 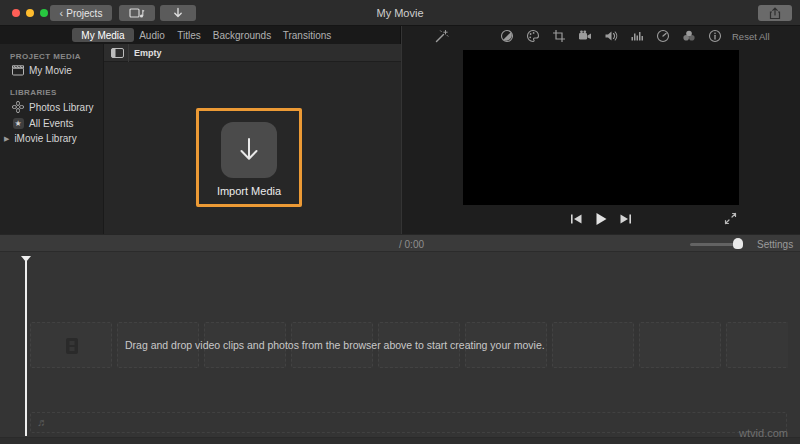 I want to click on sidebar-item-label: Photos Library, so click(x=61, y=108).